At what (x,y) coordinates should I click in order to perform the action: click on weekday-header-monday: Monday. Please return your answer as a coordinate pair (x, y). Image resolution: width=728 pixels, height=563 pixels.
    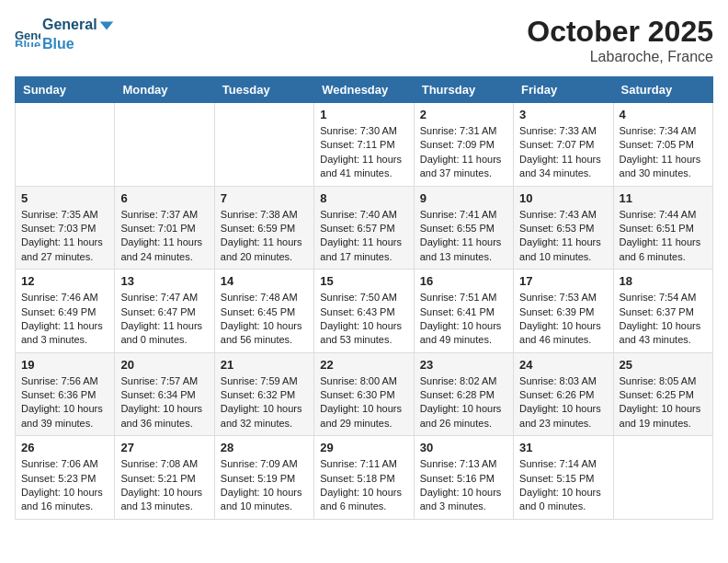
    Looking at the image, I should click on (165, 90).